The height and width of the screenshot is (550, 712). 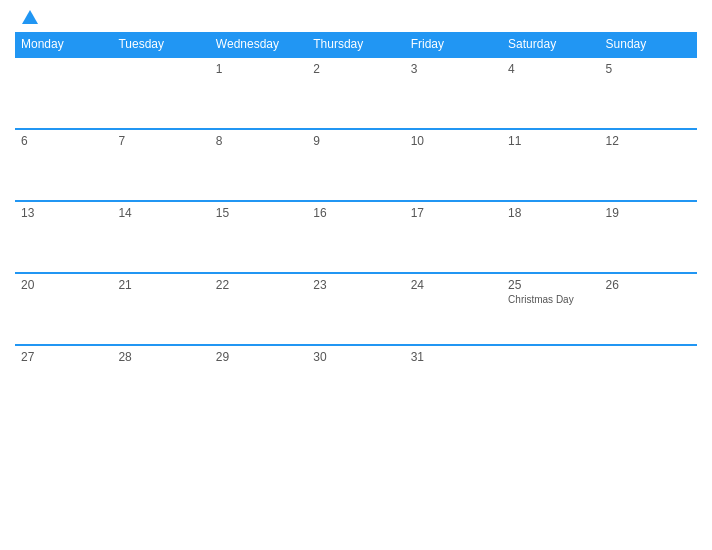 I want to click on day-number: 14, so click(x=124, y=213).